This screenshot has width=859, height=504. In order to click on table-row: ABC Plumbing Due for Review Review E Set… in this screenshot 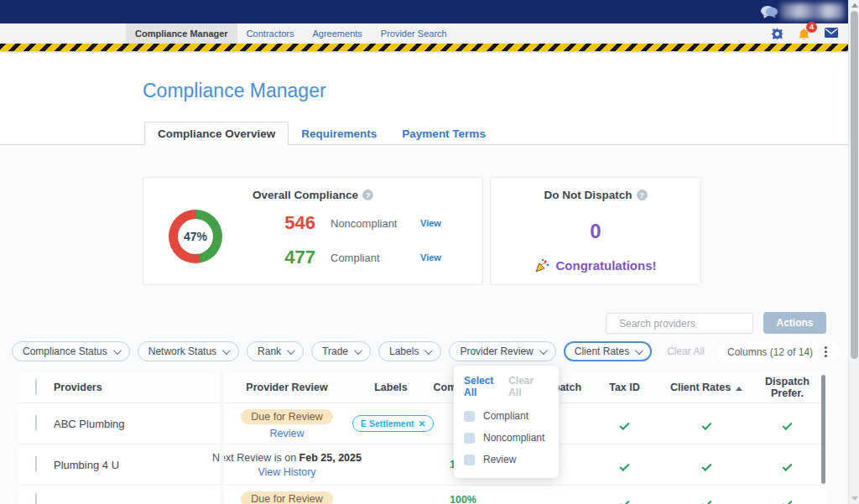, I will do `click(423, 424)`.